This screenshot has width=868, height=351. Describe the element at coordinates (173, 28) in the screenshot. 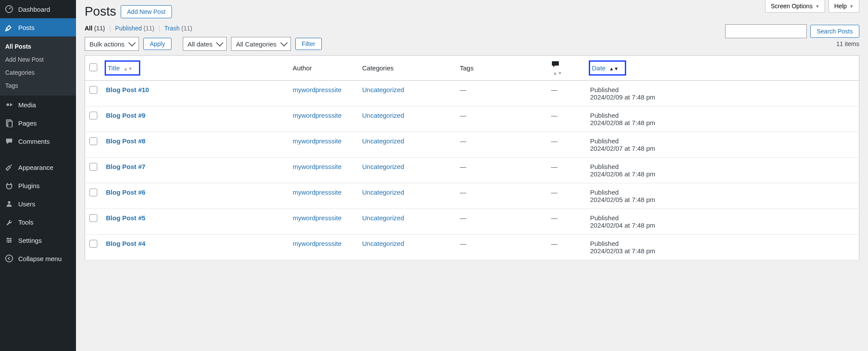

I see `filter-trash: Trash` at that location.